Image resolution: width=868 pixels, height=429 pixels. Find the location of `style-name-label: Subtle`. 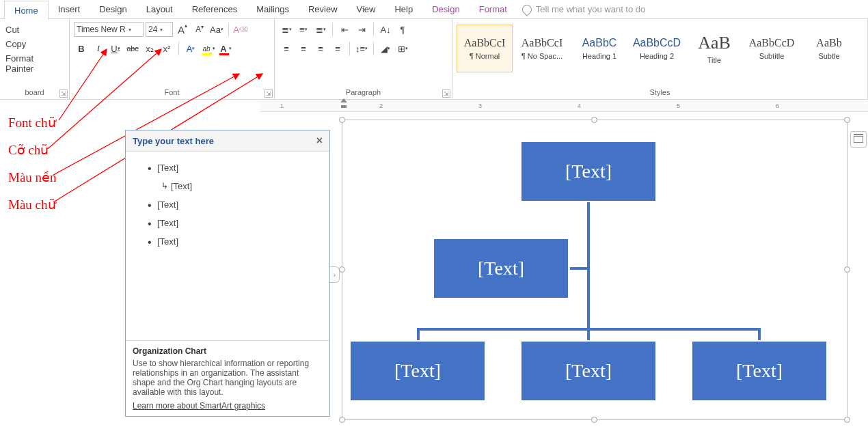

style-name-label: Subtle is located at coordinates (828, 56).